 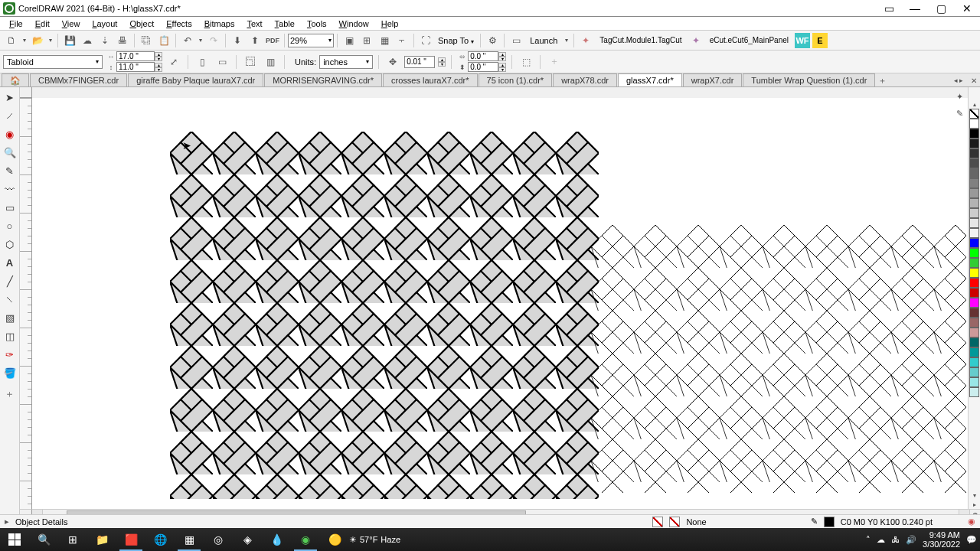 What do you see at coordinates (179, 24) in the screenshot?
I see `menu-effects: Effects` at bounding box center [179, 24].